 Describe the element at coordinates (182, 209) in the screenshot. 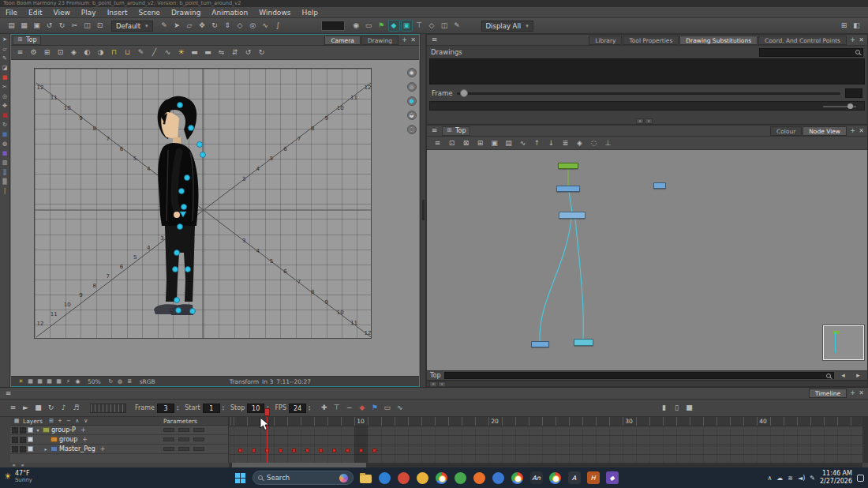

I see `character-drawing` at that location.